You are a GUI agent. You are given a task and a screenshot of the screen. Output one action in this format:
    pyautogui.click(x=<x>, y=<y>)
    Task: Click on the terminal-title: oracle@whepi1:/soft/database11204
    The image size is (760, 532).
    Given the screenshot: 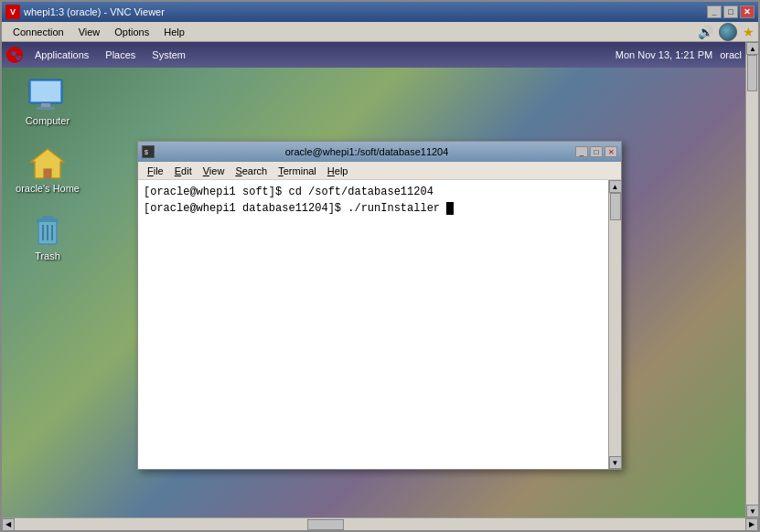 What is the action you would take?
    pyautogui.click(x=367, y=152)
    